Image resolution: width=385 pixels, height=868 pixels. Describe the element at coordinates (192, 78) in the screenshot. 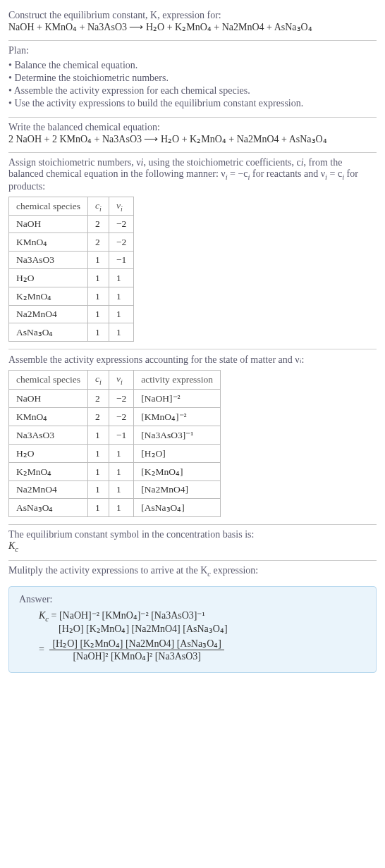

I see `plan-bullet: • Determine the stoichiometric numbers.` at that location.